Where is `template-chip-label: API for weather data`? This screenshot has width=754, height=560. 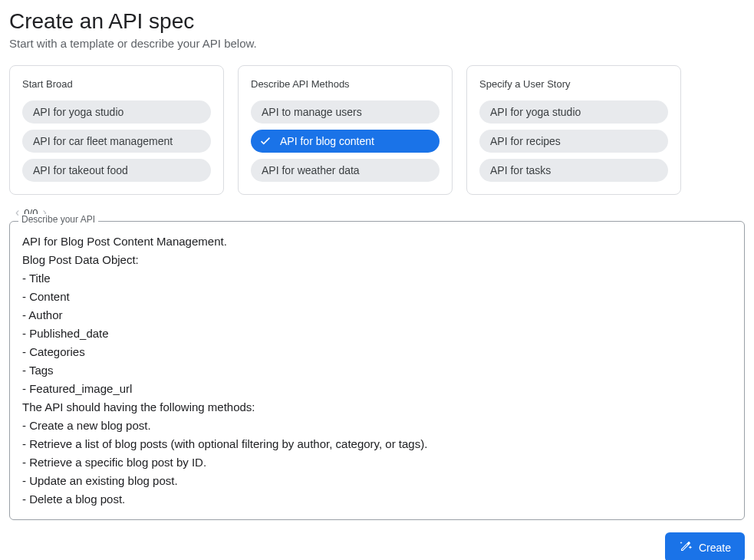
template-chip-label: API for weather data is located at coordinates (311, 170).